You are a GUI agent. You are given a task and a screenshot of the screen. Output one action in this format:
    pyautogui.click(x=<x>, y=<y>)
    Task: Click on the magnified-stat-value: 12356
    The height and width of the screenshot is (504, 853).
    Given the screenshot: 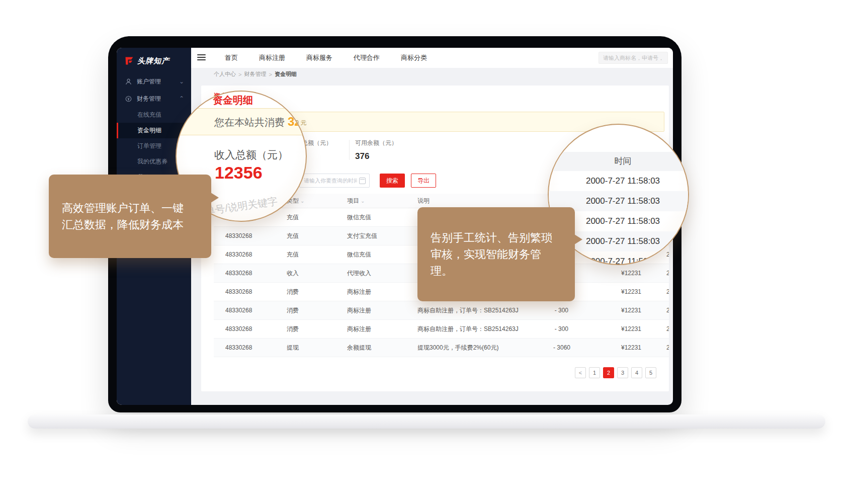 What is the action you would take?
    pyautogui.click(x=238, y=173)
    